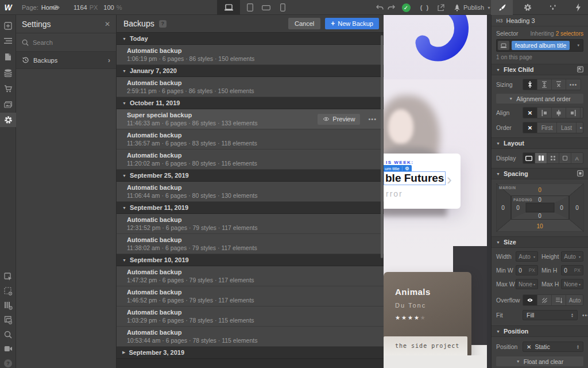 The height and width of the screenshot is (368, 588). Describe the element at coordinates (540, 208) in the screenshot. I see `spacing-widget: MARGIN PADDING 0 10 0 0 0 0 0 0` at that location.